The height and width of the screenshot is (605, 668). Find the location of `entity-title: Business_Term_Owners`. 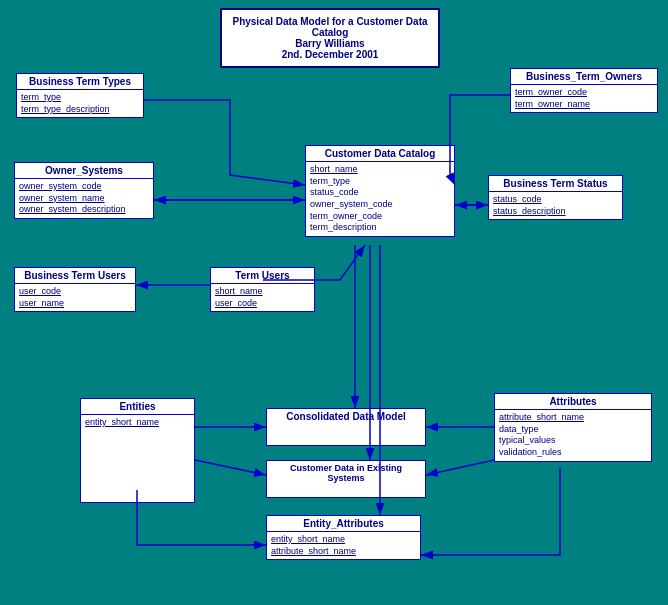

entity-title: Business_Term_Owners is located at coordinates (584, 77).